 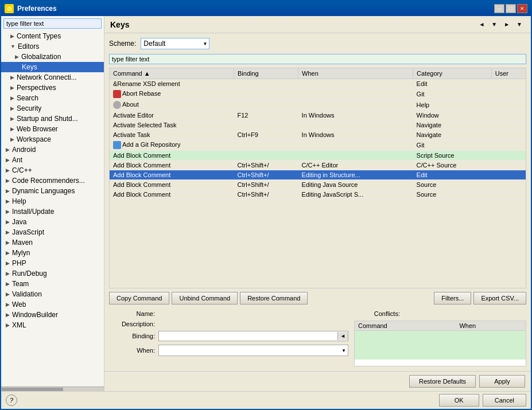 What do you see at coordinates (318, 175) in the screenshot?
I see `table-row: Add Block CommentCtrl+Shift+/Editing in …` at bounding box center [318, 175].